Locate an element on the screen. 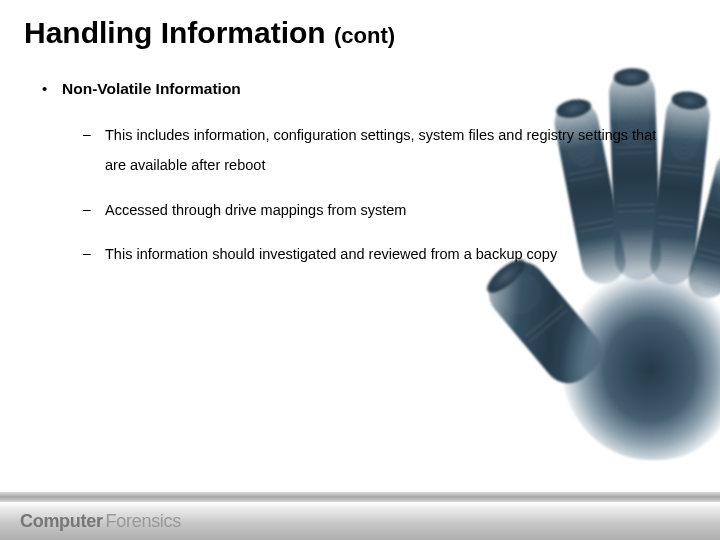  sub-item-text: Accessed through drive mappings from sys… is located at coordinates (256, 210).